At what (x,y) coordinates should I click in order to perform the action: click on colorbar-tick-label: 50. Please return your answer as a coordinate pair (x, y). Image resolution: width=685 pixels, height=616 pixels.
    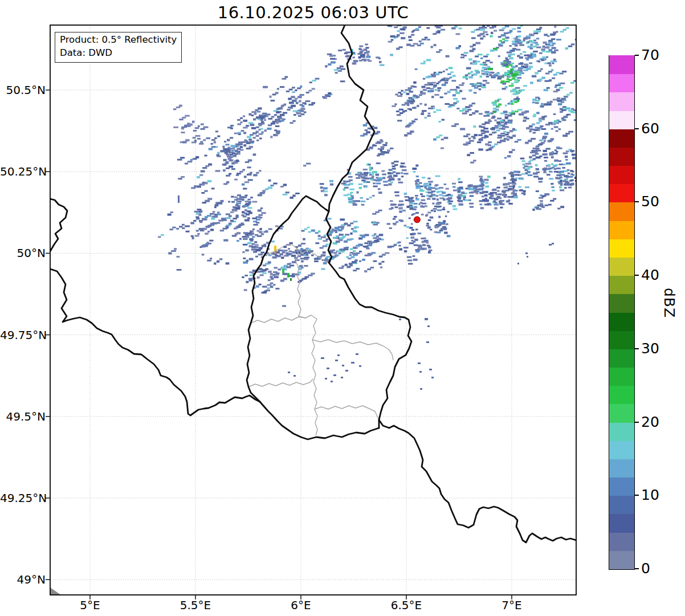
    Looking at the image, I should click on (658, 202).